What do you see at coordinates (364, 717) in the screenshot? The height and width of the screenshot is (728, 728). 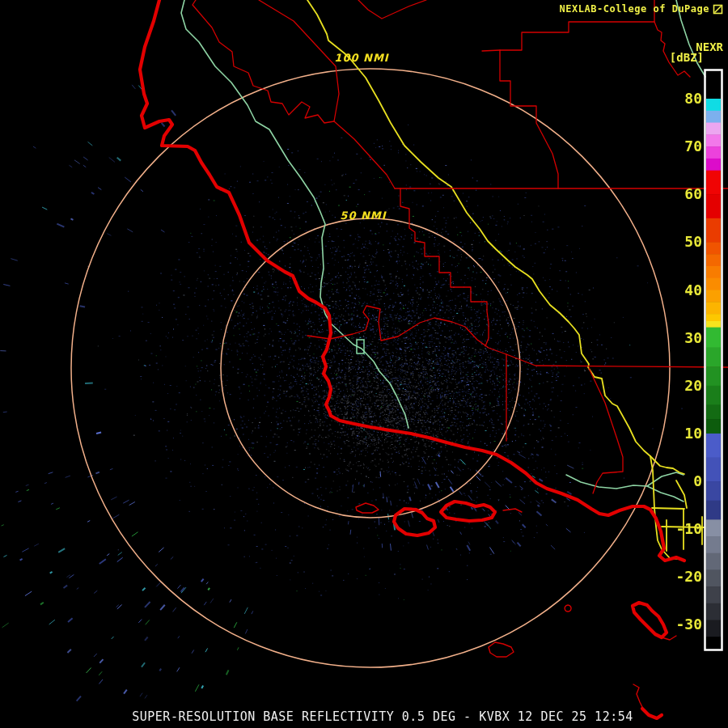 I see `caption: SUPER-RESOLUTION BASE REFLECTIVITY 0.5 D…` at bounding box center [364, 717].